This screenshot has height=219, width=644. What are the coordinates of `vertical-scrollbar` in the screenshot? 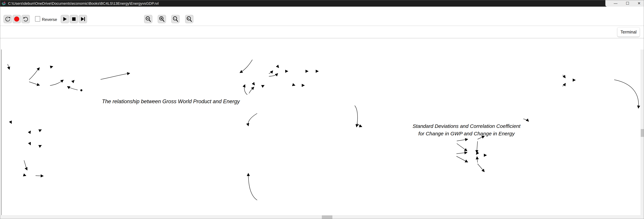 It's located at (642, 132).